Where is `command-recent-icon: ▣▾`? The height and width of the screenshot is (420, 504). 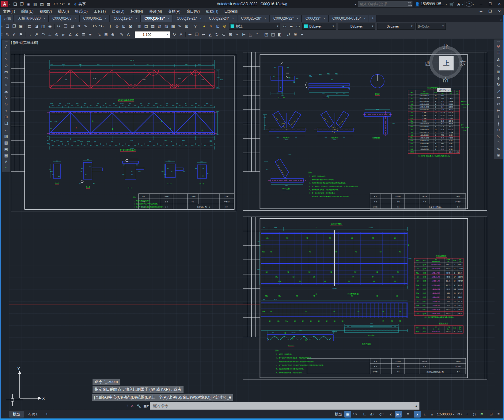 command-recent-icon: ▣▾ is located at coordinates (146, 406).